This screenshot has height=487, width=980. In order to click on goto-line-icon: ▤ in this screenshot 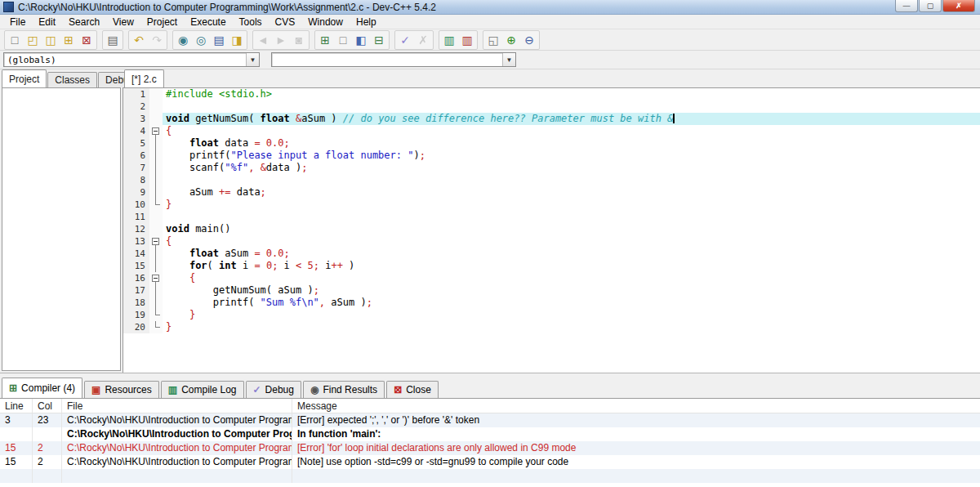, I will do `click(219, 39)`.